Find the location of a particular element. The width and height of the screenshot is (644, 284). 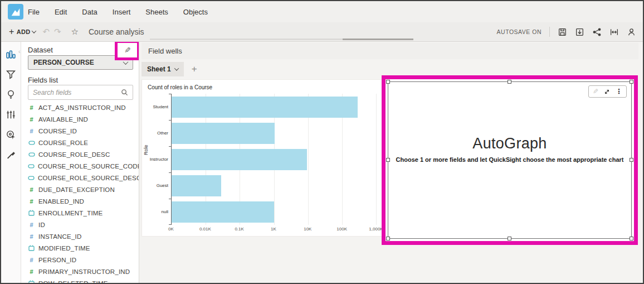

field-label: ENABLED_IND is located at coordinates (61, 201).